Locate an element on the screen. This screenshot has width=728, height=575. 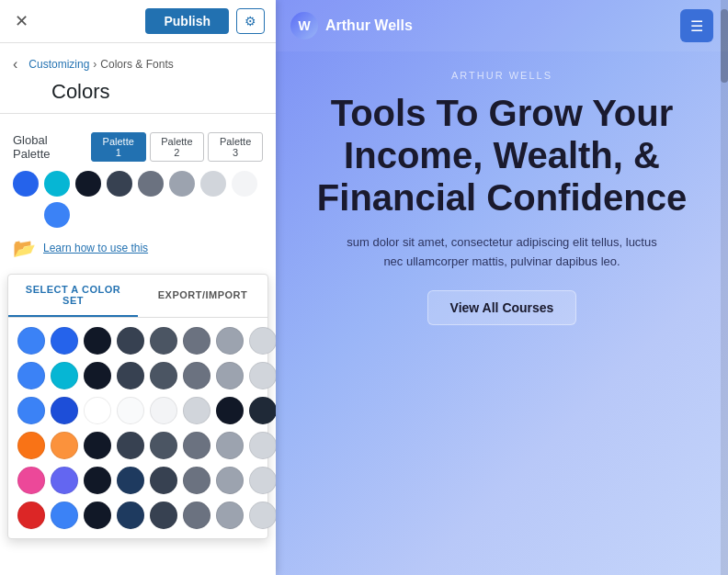
color-set-tabs: SELECT A COLOR SET EXPORT/IMPORT is located at coordinates (138, 296).